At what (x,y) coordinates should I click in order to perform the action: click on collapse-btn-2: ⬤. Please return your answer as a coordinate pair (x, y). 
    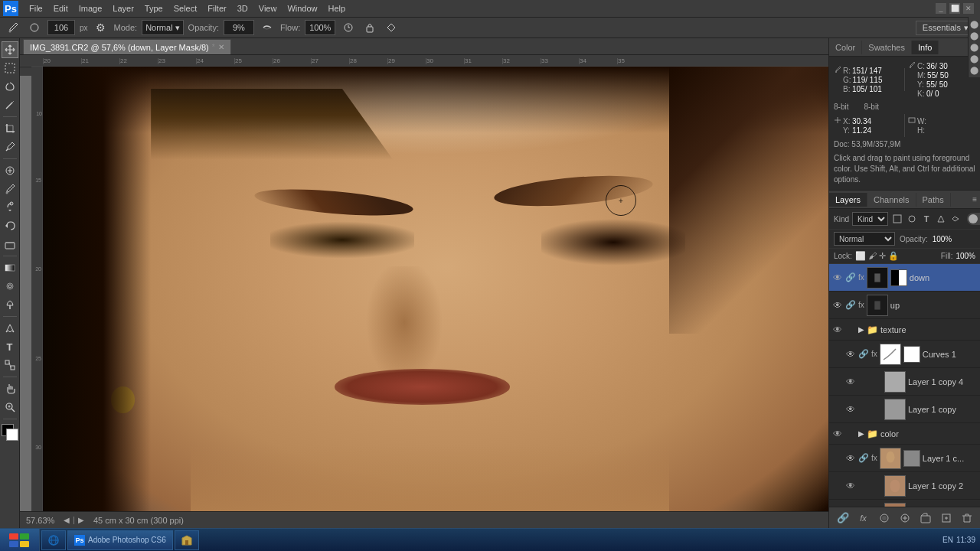
    Looking at the image, I should click on (974, 39).